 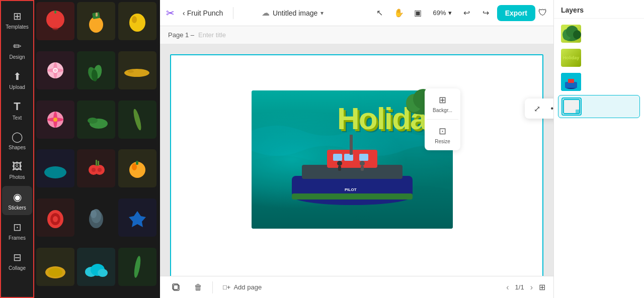 I want to click on sidebar-item-photos: 🖼 Photos, so click(x=17, y=170).